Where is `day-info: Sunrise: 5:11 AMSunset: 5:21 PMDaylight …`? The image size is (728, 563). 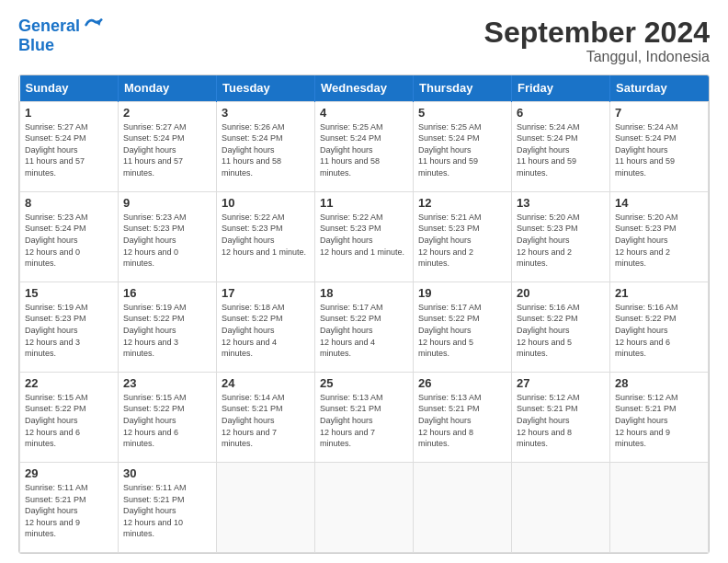 day-info: Sunrise: 5:11 AMSunset: 5:21 PMDaylight … is located at coordinates (167, 511).